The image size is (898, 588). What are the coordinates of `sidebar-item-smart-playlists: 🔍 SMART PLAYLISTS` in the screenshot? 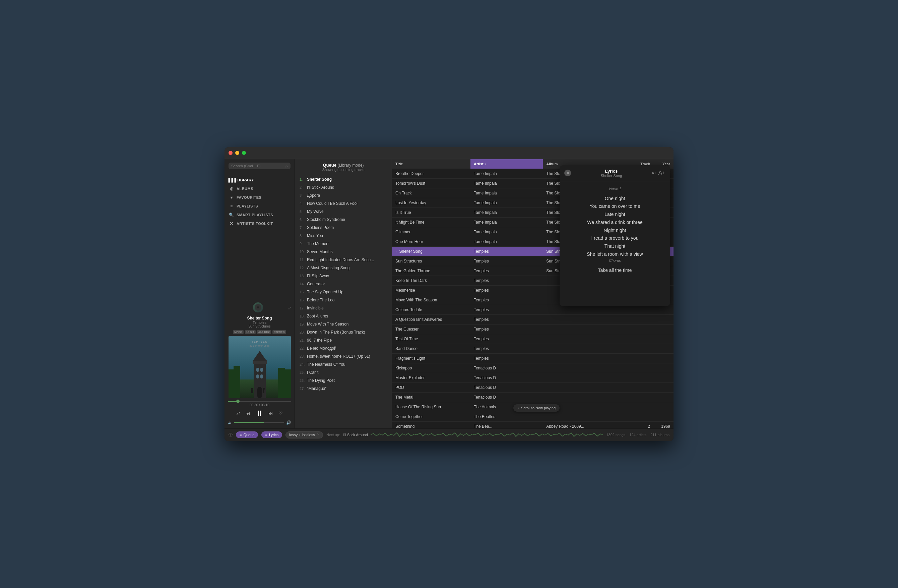 It's located at (260, 215).